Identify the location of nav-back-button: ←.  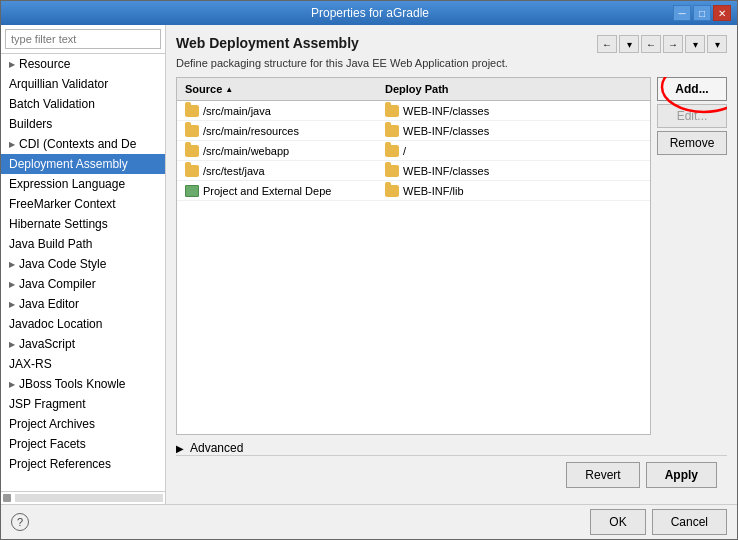
(651, 44).